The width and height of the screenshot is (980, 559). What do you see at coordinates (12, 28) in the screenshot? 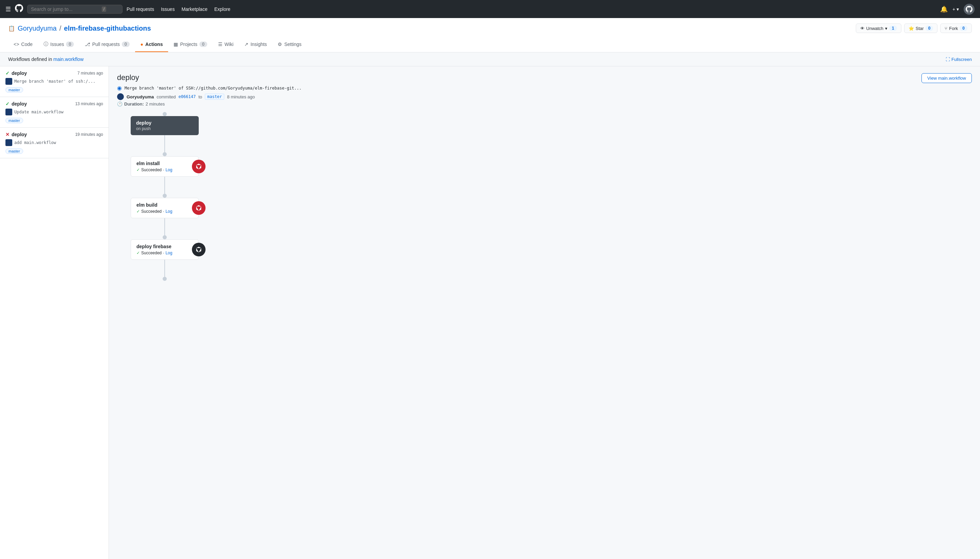
I see `repo-icon: 📋` at bounding box center [12, 28].